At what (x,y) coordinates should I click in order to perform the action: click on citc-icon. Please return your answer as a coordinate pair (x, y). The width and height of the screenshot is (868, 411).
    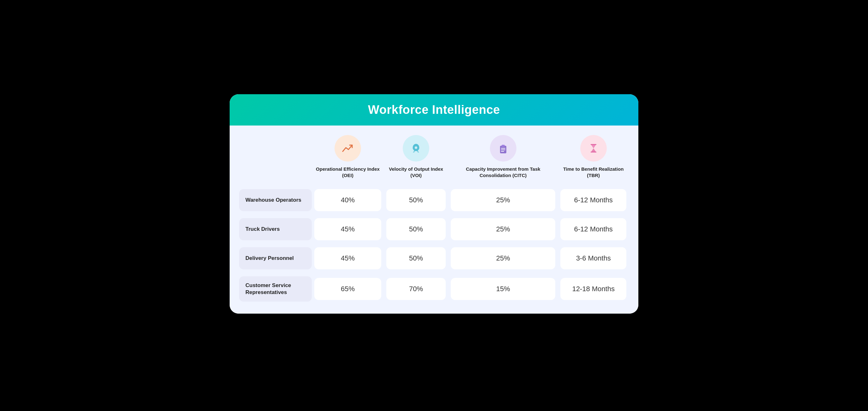
    Looking at the image, I should click on (503, 148).